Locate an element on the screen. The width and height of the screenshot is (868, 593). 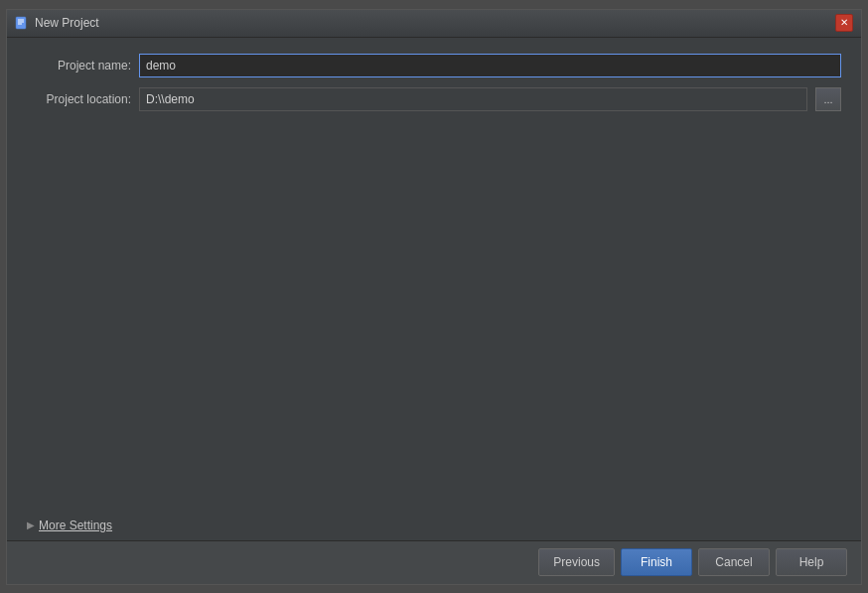
browse-button: ... is located at coordinates (828, 99).